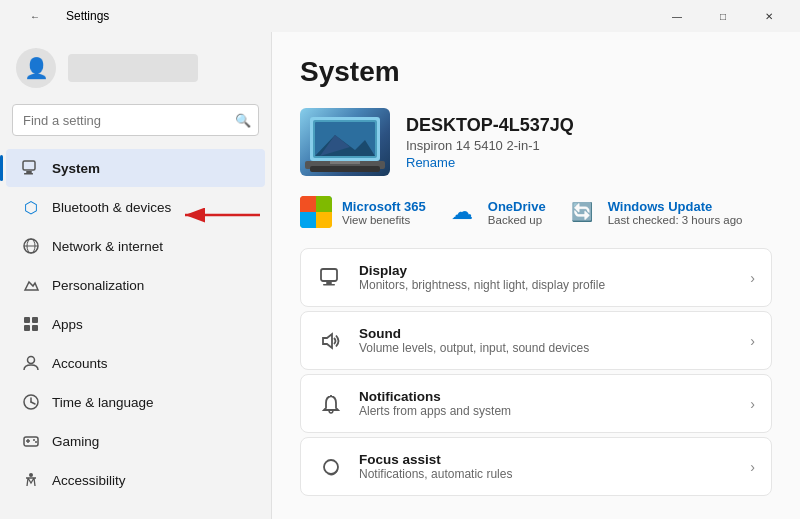  I want to click on onedrive-text: OneDrive Backed up, so click(517, 212).